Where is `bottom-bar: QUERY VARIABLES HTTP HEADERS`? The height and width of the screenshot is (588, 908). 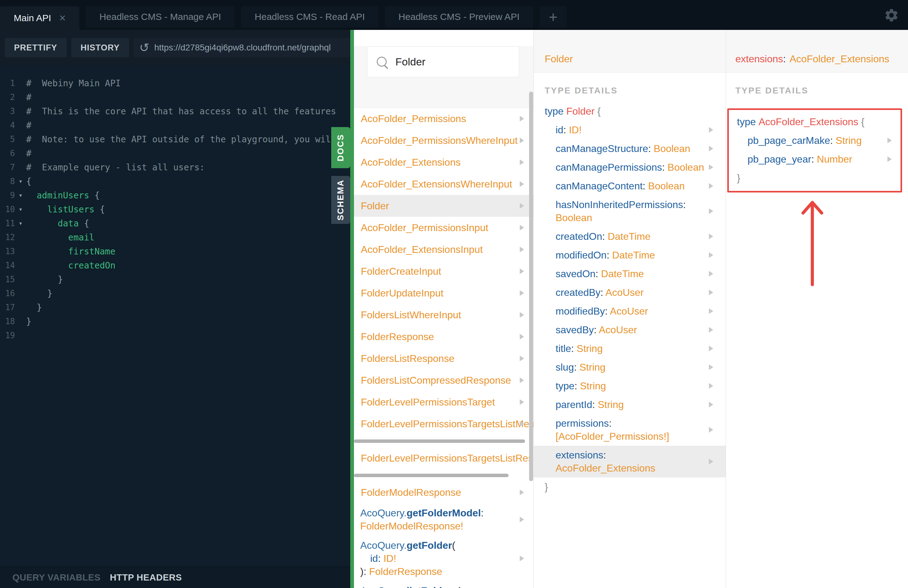
bottom-bar: QUERY VARIABLES HTTP HEADERS is located at coordinates (175, 577).